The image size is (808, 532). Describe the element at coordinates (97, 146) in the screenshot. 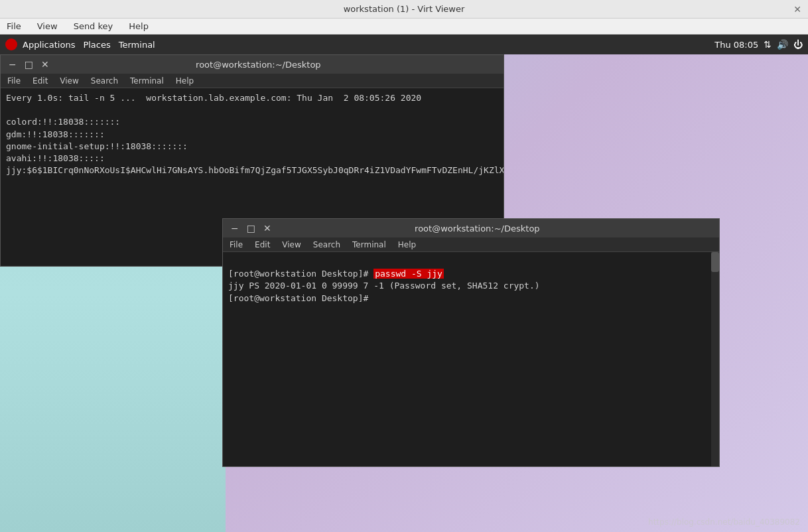

I see `t1-line5: gnome-initial-setup:!!:18038:::::::` at that location.